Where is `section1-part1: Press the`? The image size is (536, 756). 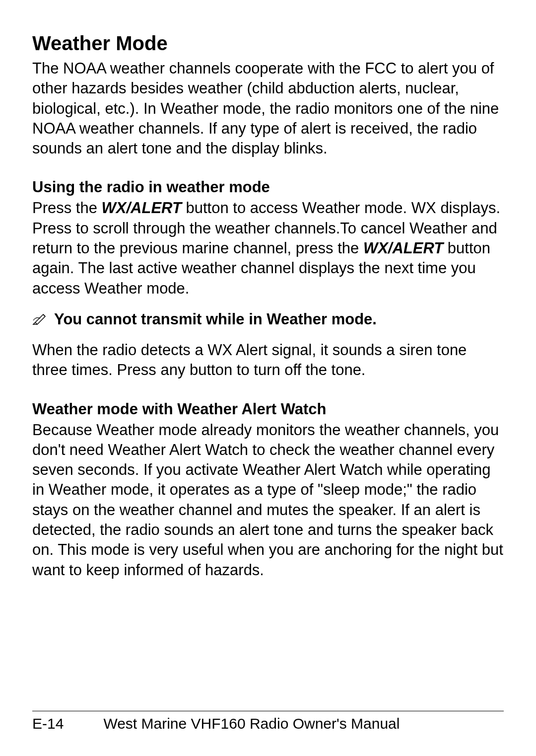 section1-part1: Press the is located at coordinates (67, 208).